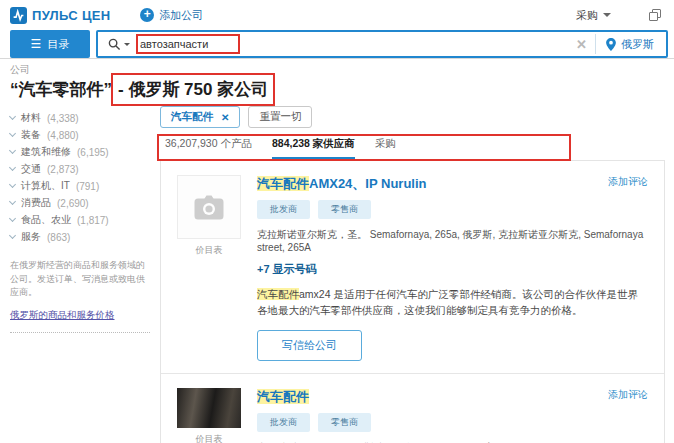 This screenshot has width=674, height=443. Describe the element at coordinates (84, 203) in the screenshot. I see `sidebar-item-consumer-goods: 消费品 (2,690)` at that location.